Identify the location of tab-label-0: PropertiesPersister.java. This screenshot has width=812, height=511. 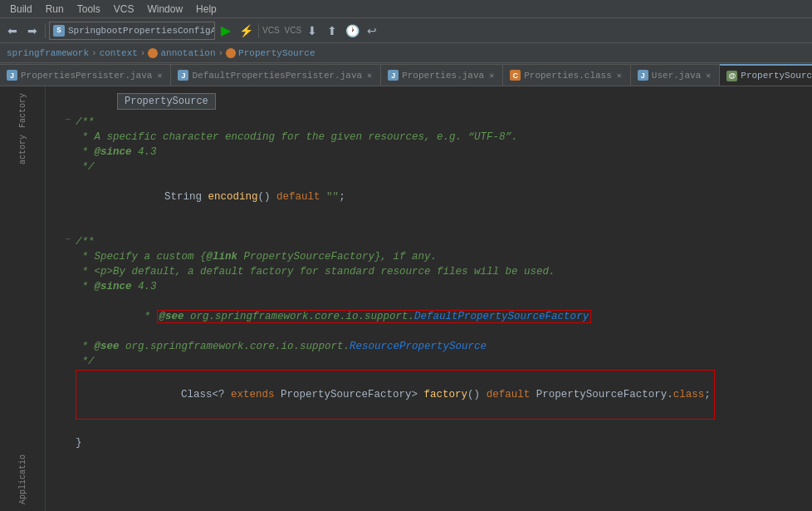
(86, 76).